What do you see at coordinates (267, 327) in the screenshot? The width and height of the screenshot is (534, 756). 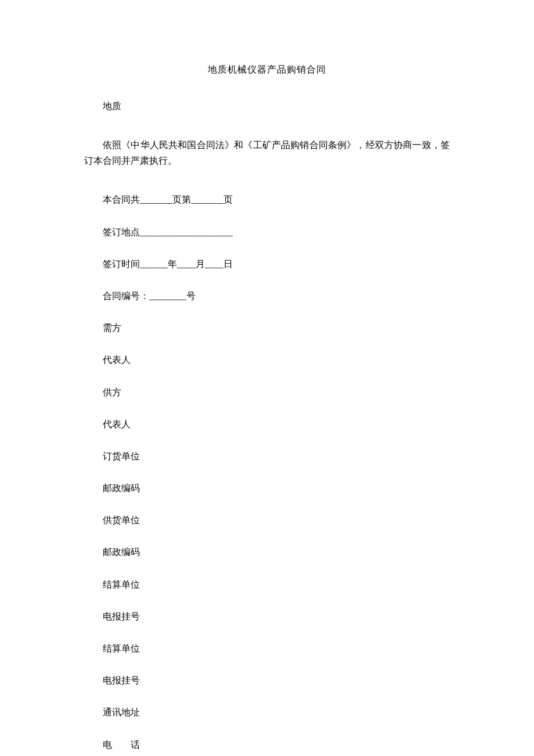 I see `field-buyer: 需方` at bounding box center [267, 327].